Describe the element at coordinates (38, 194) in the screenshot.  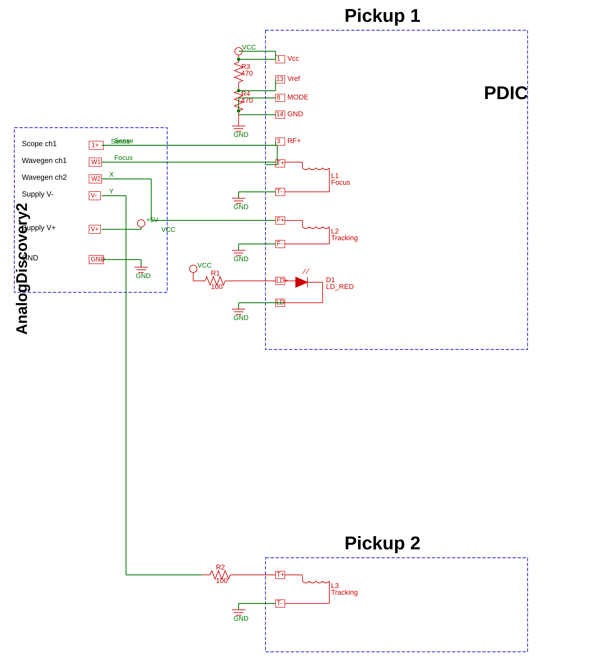
I see `supply-vminus-label: Supply V-` at that location.